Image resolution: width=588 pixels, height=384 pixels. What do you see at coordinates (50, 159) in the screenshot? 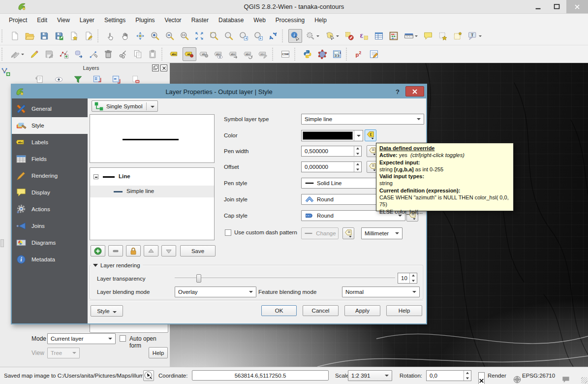
I see `sidebar-item-fields: Fields` at bounding box center [50, 159].